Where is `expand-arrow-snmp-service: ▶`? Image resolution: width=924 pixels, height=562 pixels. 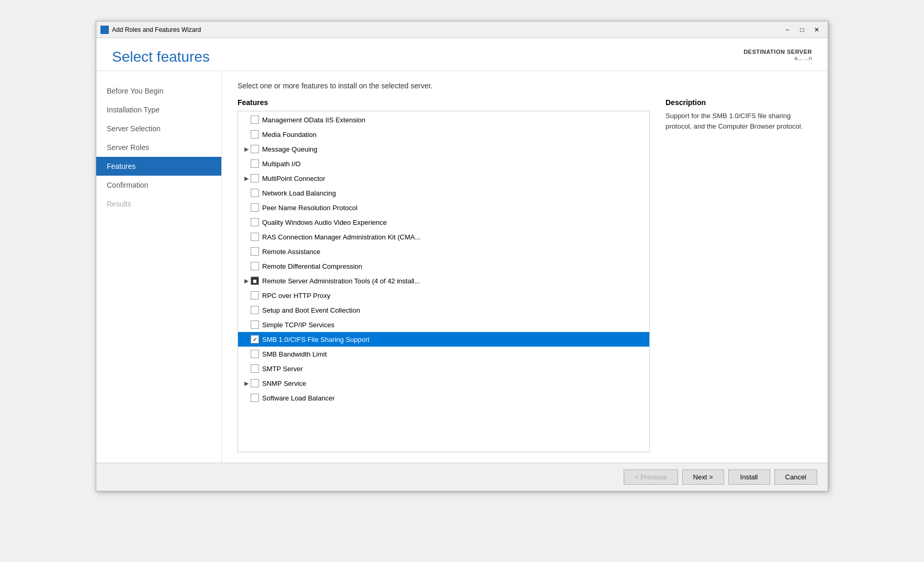
expand-arrow-snmp-service: ▶ is located at coordinates (246, 384).